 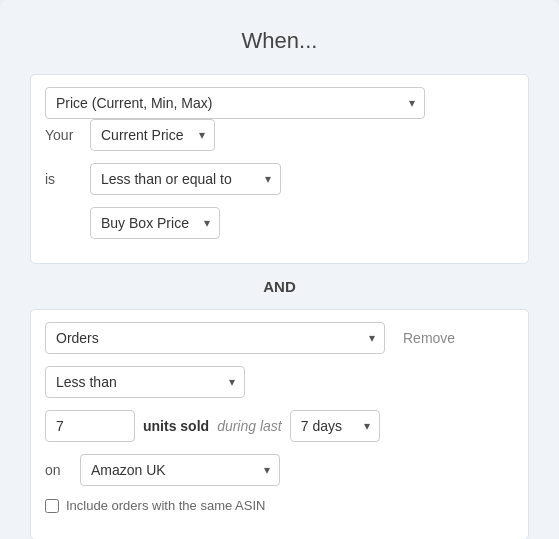 I want to click on page-title: When..., so click(x=280, y=41).